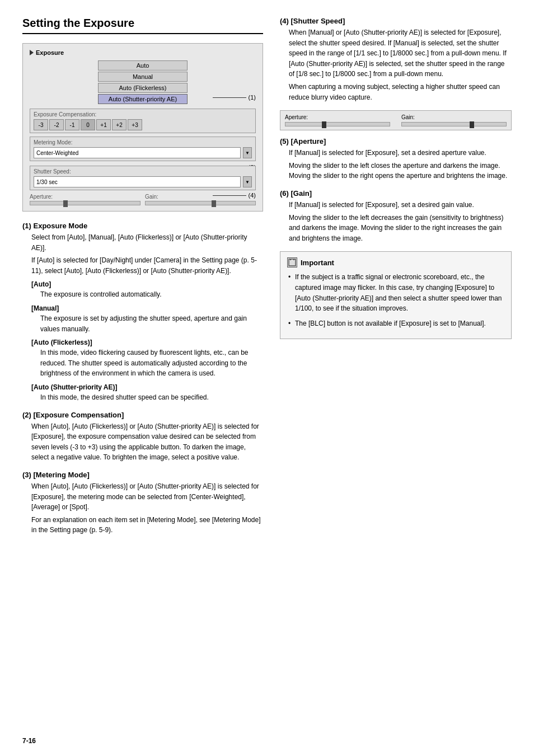 The image size is (534, 756). What do you see at coordinates (247, 153) in the screenshot?
I see `metering-arrow-icon: ▼` at bounding box center [247, 153].